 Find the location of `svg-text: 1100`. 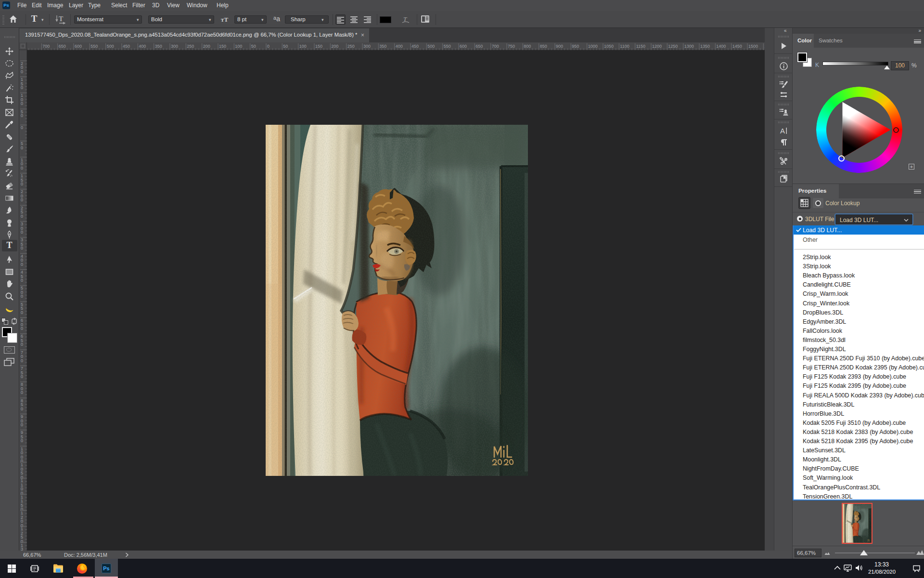

svg-text: 1100 is located at coordinates (625, 46).